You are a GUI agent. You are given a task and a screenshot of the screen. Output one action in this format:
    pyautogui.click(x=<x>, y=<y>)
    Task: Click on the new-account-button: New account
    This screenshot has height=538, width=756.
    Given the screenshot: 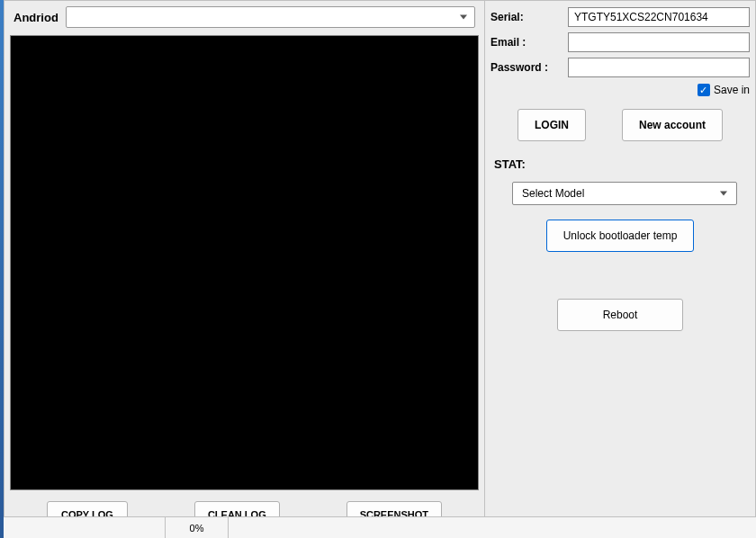 What is the action you would take?
    pyautogui.click(x=672, y=125)
    